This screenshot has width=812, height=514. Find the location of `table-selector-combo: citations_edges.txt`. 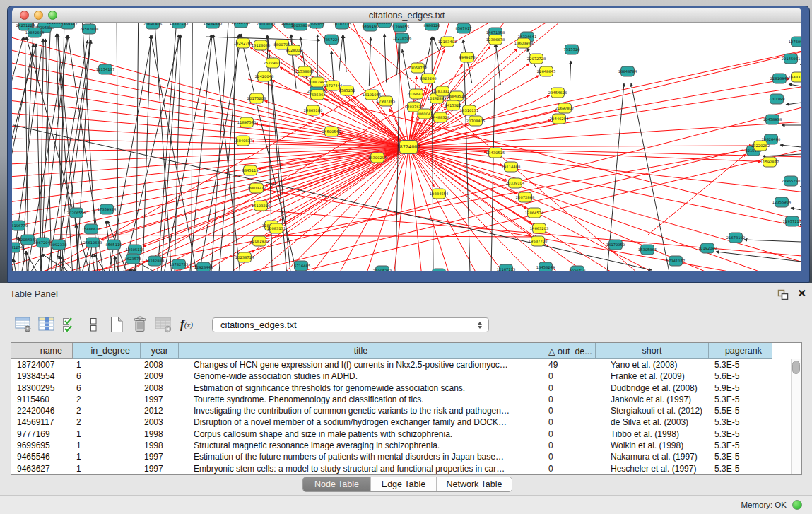

table-selector-combo: citations_edges.txt is located at coordinates (351, 325).